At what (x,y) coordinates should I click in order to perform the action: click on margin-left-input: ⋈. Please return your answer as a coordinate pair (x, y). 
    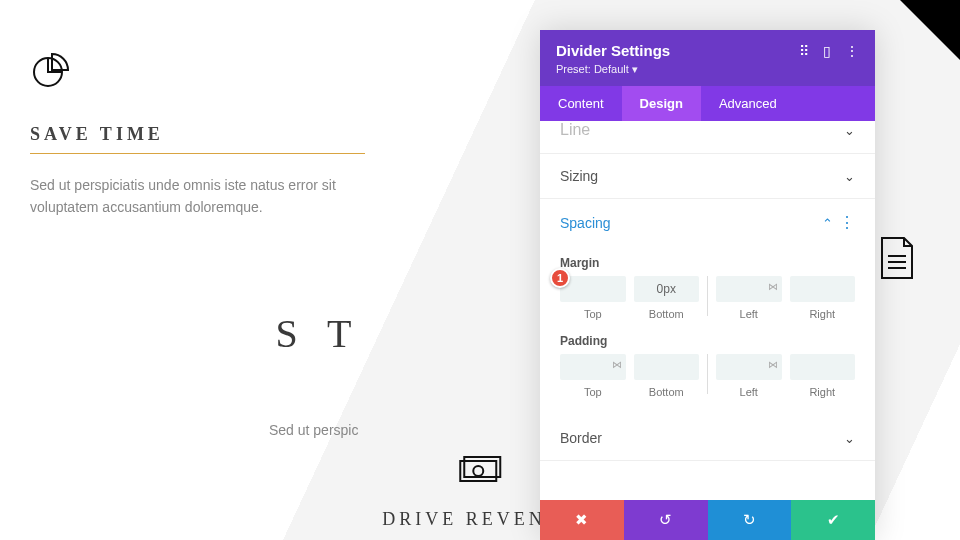
    Looking at the image, I should click on (749, 289).